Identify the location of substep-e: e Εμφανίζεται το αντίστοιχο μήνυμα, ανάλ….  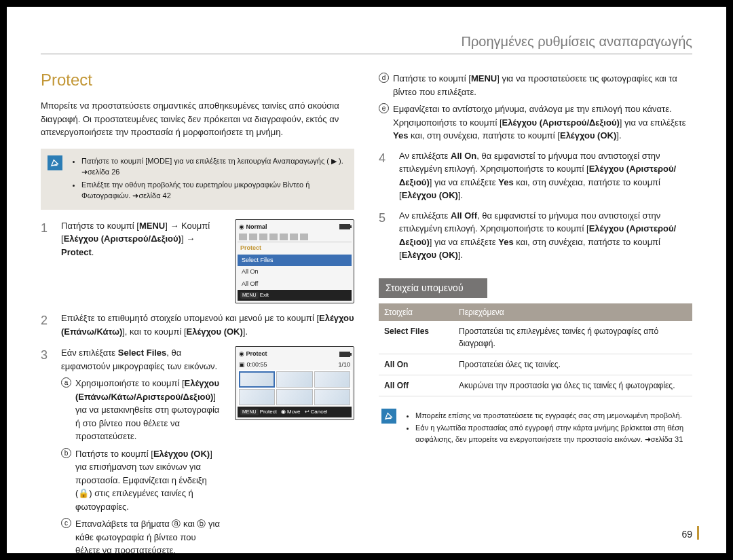
(535, 122).